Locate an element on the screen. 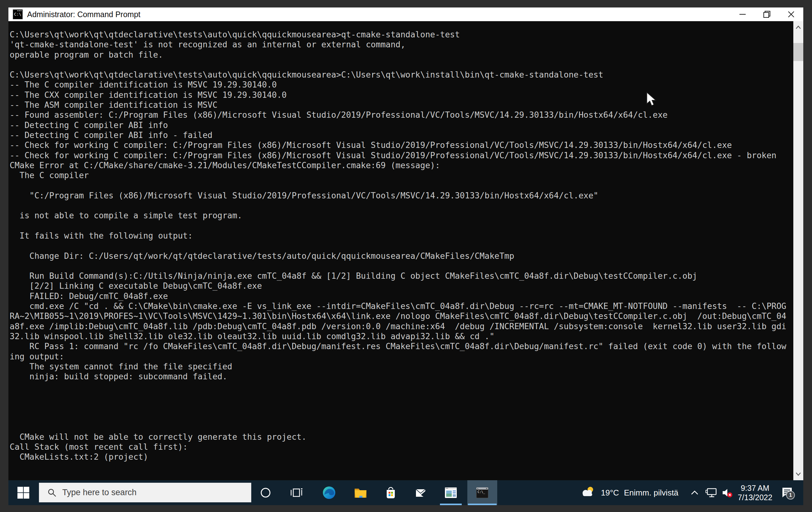  windows-start-icon is located at coordinates (24, 492).